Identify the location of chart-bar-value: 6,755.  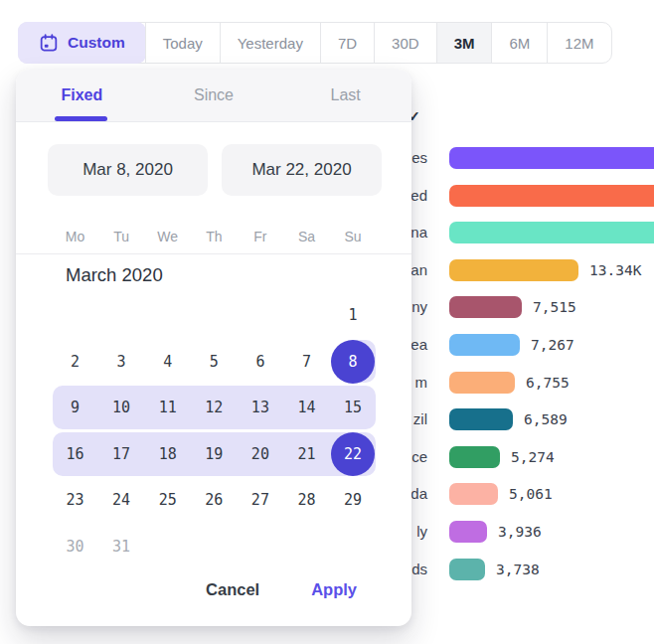
(548, 383).